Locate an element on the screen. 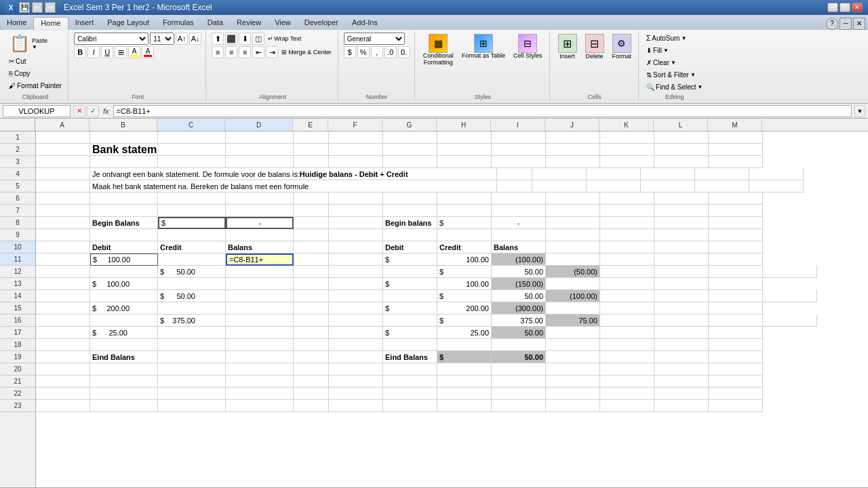 This screenshot has width=868, height=488. cell-f5 is located at coordinates (559, 186).